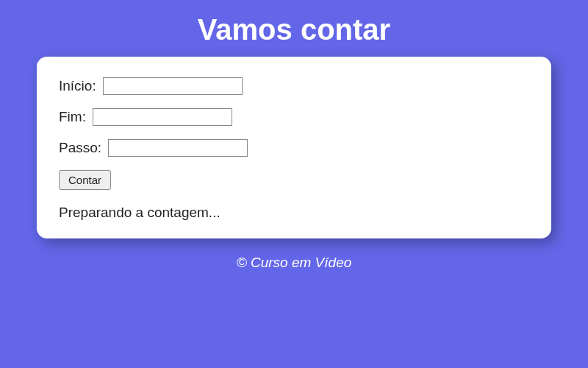 The width and height of the screenshot is (588, 368). Describe the element at coordinates (173, 86) in the screenshot. I see `inicio-input` at that location.